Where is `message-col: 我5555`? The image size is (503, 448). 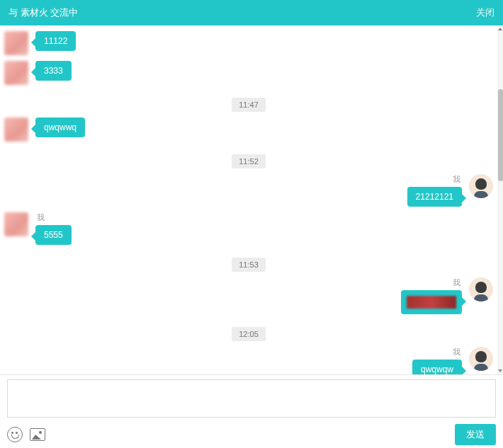
message-col: 我5555 is located at coordinates (54, 229).